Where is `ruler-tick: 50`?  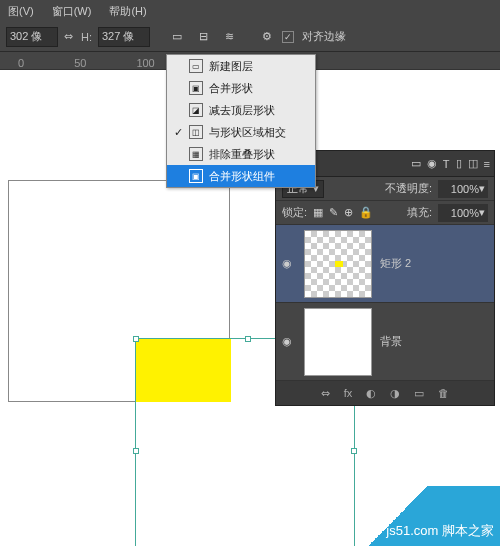
ruler-tick: 50 is located at coordinates (80, 63).